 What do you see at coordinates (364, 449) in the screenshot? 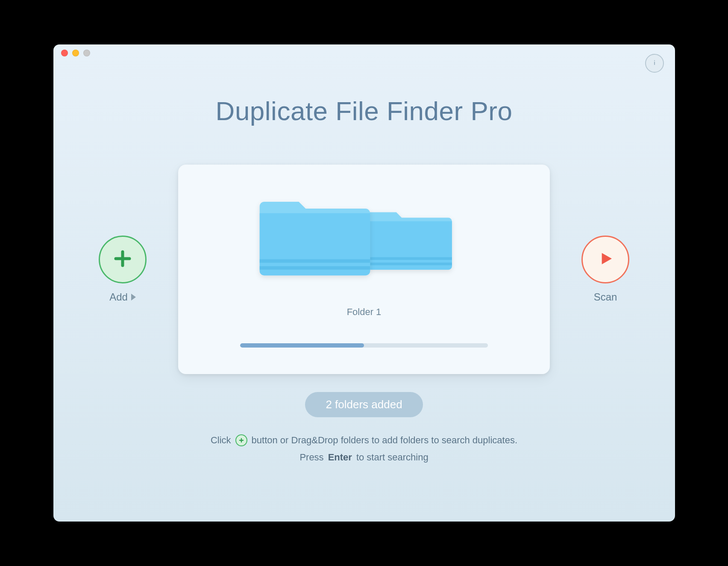
I see `hint-text: Click button or Drag&Drop folders to add…` at bounding box center [364, 449].